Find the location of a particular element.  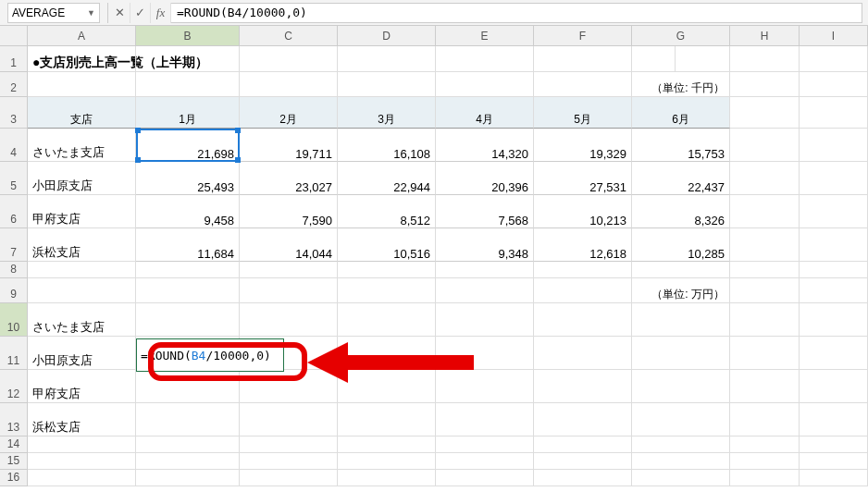

cell-d6: 8,512 is located at coordinates (387, 212).